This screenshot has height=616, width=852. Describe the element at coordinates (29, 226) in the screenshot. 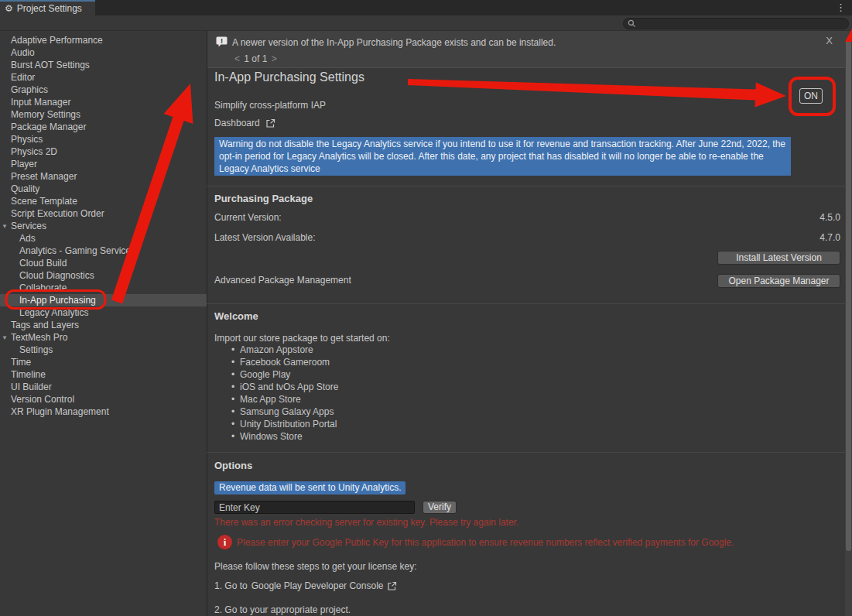

I see `sidebar-item-label: Services` at that location.